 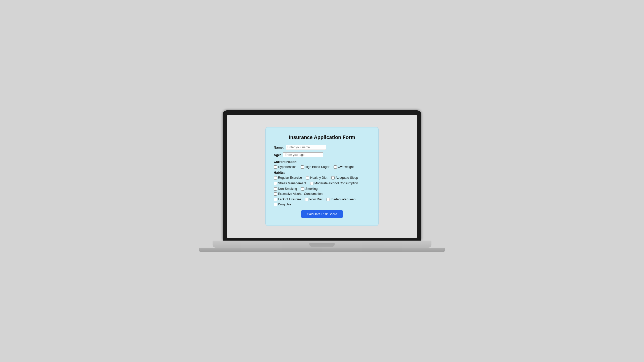 What do you see at coordinates (322, 245) in the screenshot?
I see `laptop-notch` at bounding box center [322, 245].